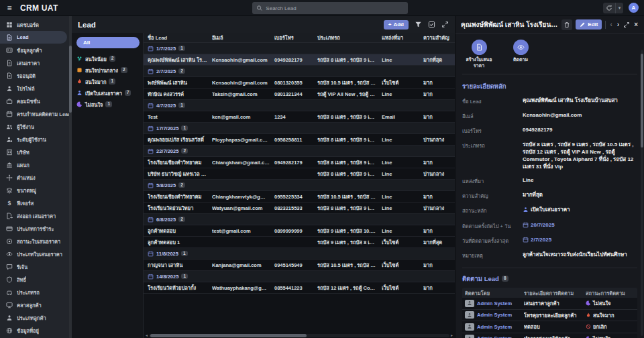 The width and height of the screenshot is (644, 338). What do you see at coordinates (36, 75) in the screenshot?
I see `sidebar-item: รออนุมัติ` at bounding box center [36, 75].